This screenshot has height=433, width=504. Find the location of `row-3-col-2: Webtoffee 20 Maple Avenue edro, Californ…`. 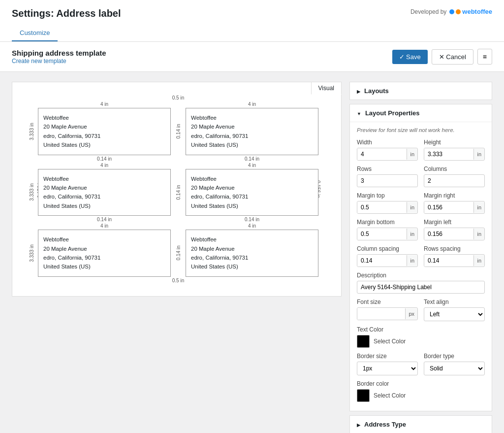

row-3-col-2: Webtoffee 20 Maple Avenue edro, Californ… is located at coordinates (252, 253).